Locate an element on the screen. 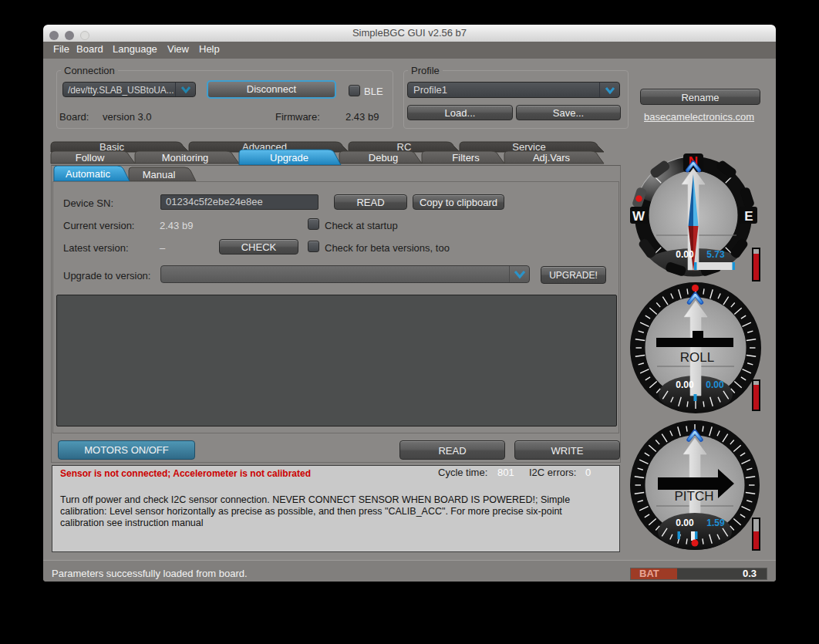  svg-text: Manual is located at coordinates (159, 174).